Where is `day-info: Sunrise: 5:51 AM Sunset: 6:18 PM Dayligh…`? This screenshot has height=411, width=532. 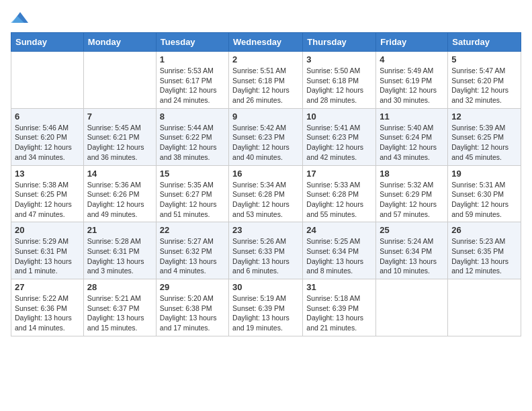 day-info: Sunrise: 5:51 AM Sunset: 6:18 PM Dayligh… is located at coordinates (266, 86).